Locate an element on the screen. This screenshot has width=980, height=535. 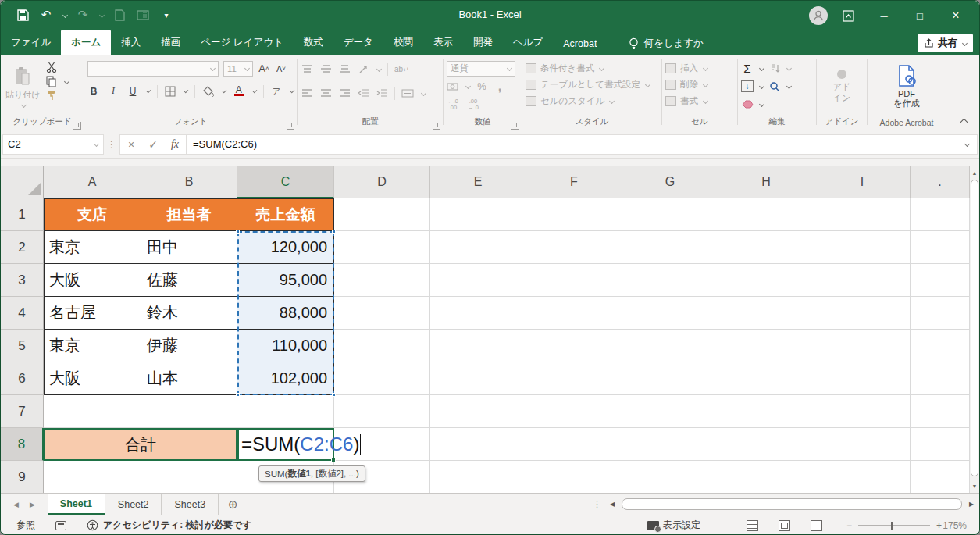
next-sheet-icon: ▶ is located at coordinates (33, 505).